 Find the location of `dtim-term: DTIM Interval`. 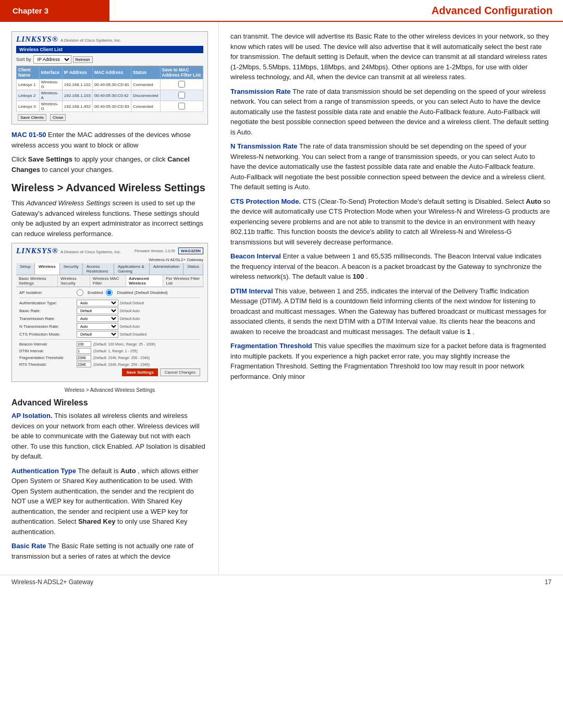

dtim-term: DTIM Interval is located at coordinates (252, 291).